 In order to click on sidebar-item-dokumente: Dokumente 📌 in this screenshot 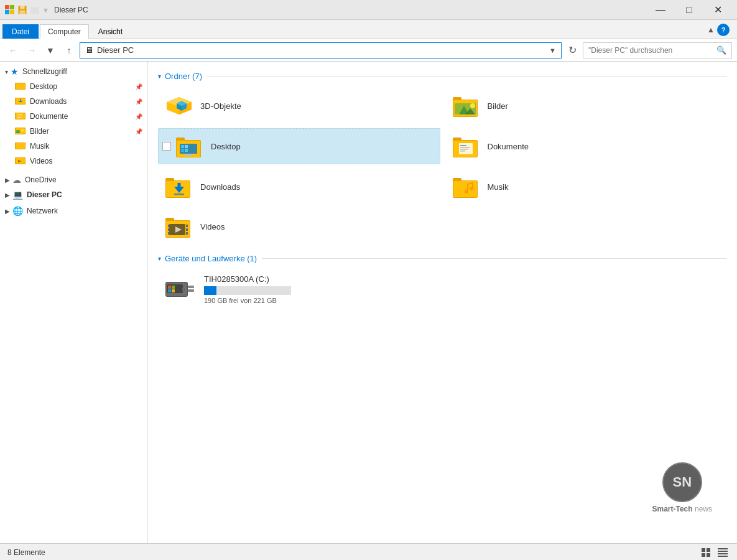, I will do `click(73, 116)`.